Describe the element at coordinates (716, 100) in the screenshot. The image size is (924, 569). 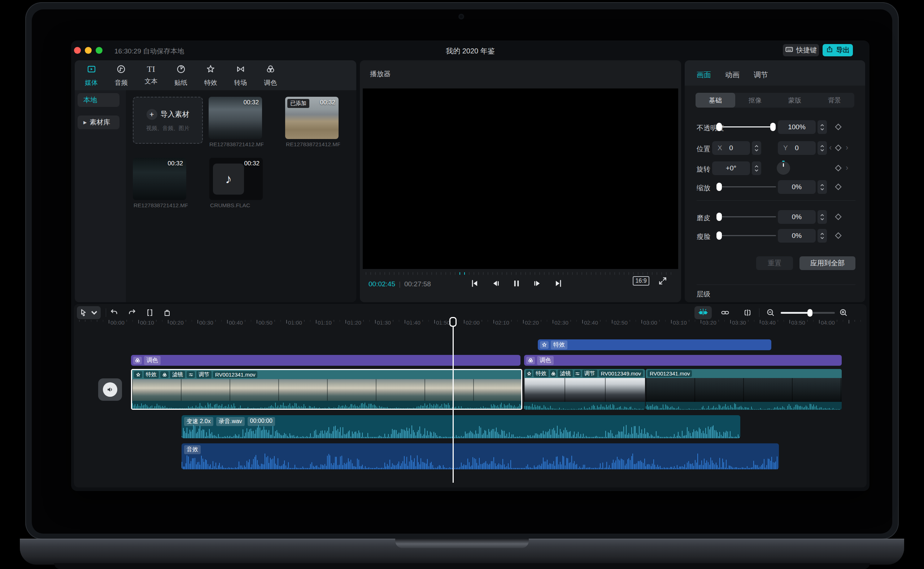
I see `segment-1: 基础` at that location.